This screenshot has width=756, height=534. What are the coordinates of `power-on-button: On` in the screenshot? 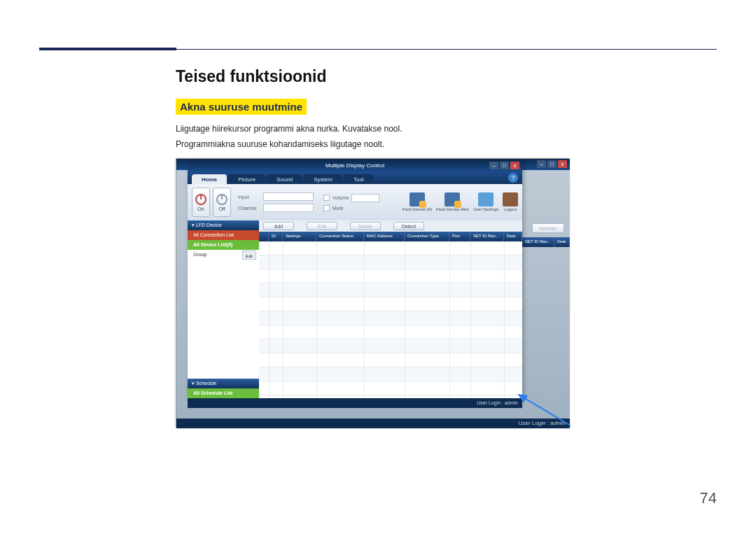 It's located at (201, 202).